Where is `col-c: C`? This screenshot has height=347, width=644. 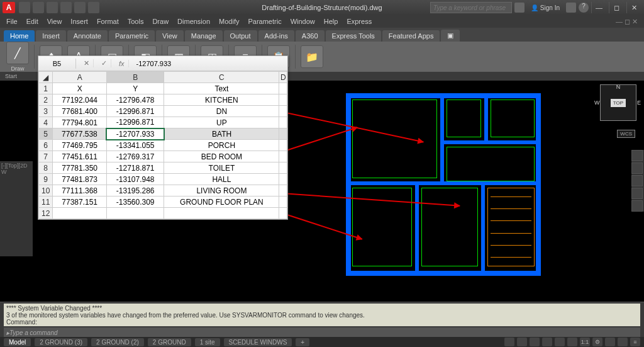
col-c: C is located at coordinates (221, 77).